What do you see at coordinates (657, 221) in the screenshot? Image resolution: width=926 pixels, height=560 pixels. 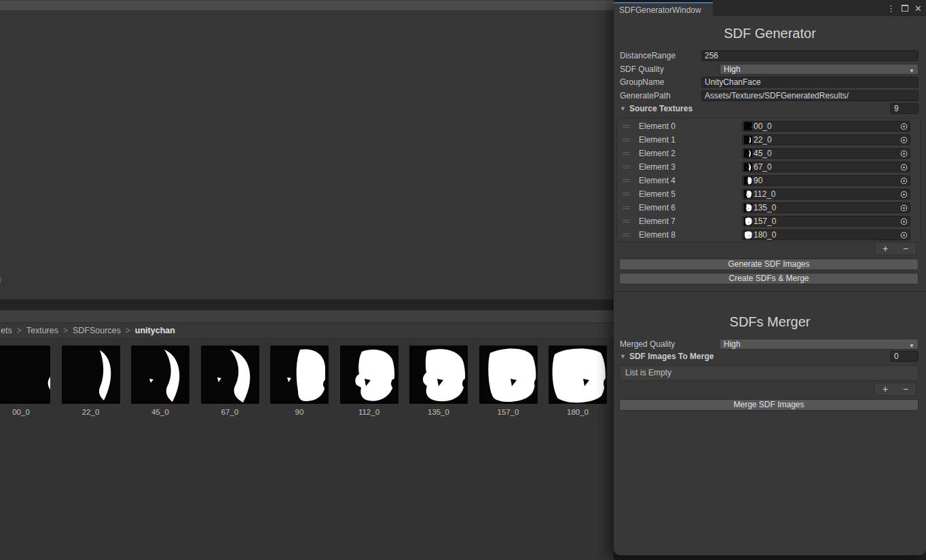 I see `element-label: Element 7` at bounding box center [657, 221].